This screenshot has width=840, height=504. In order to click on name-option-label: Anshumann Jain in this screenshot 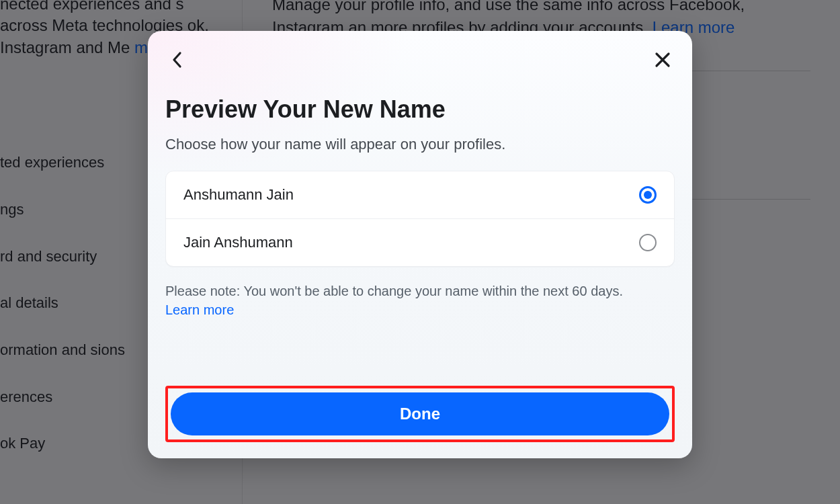, I will do `click(239, 195)`.